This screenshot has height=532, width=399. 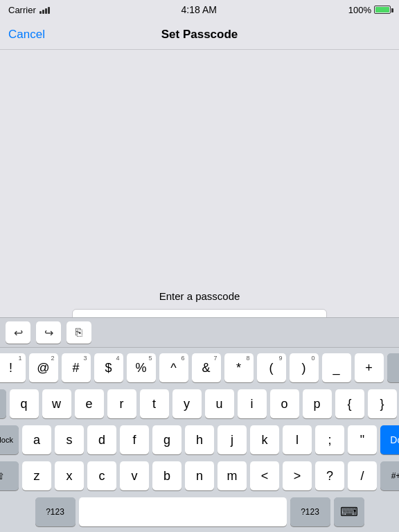 I want to click on space-key, so click(x=183, y=512).